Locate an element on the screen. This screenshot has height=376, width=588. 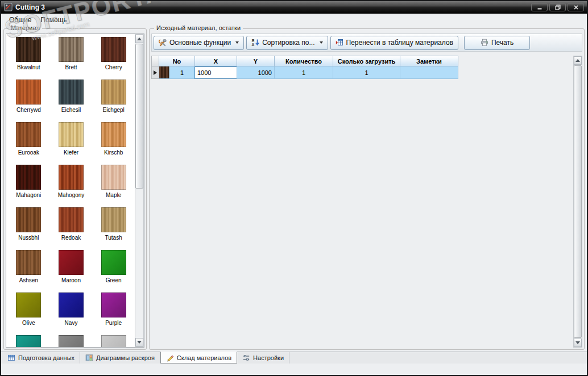
material-label: Eurooak is located at coordinates (28, 152).